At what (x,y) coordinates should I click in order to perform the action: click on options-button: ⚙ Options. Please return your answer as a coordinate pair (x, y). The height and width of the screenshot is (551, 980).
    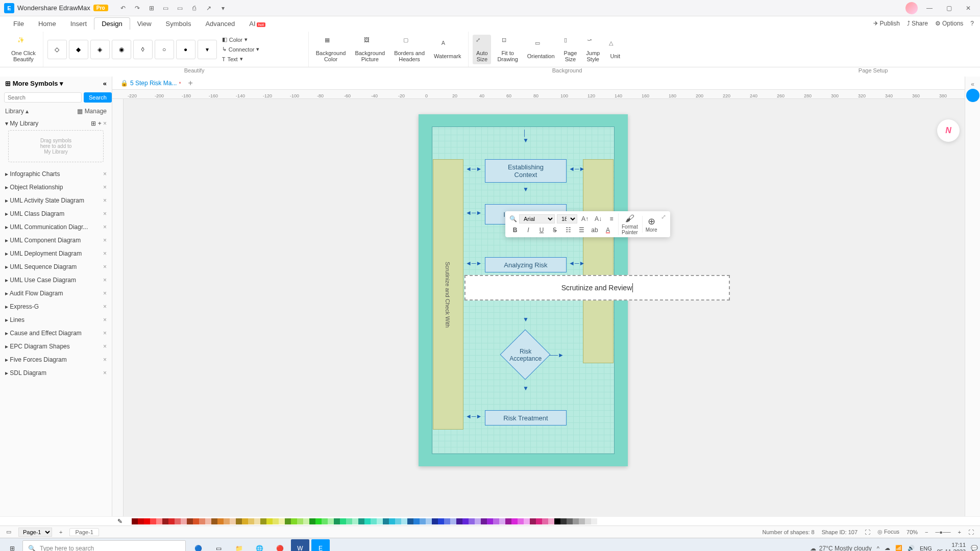
    Looking at the image, I should click on (949, 23).